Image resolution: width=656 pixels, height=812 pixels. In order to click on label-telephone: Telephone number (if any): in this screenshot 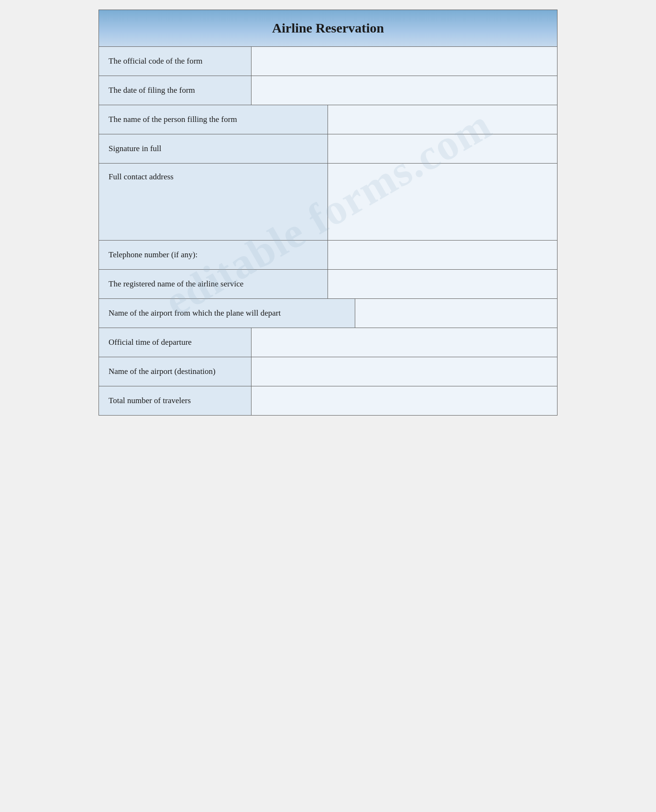, I will do `click(213, 255)`.